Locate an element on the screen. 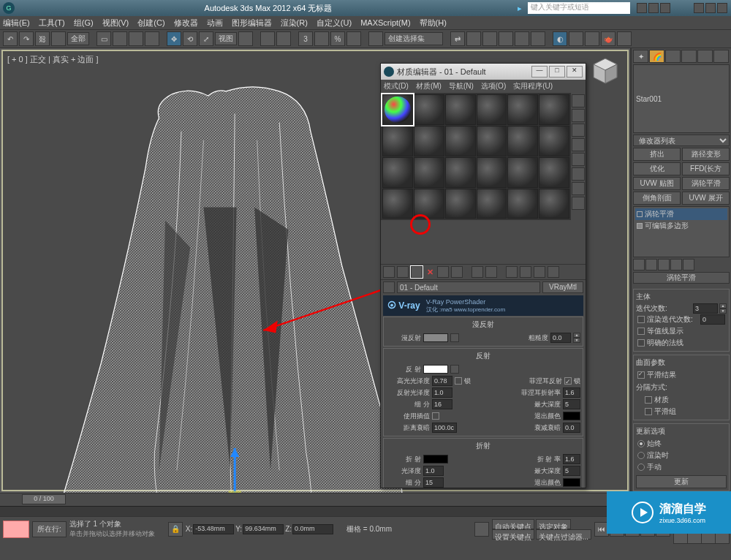 This screenshot has height=560, width=731. me-side-video-icon is located at coordinates (578, 159).